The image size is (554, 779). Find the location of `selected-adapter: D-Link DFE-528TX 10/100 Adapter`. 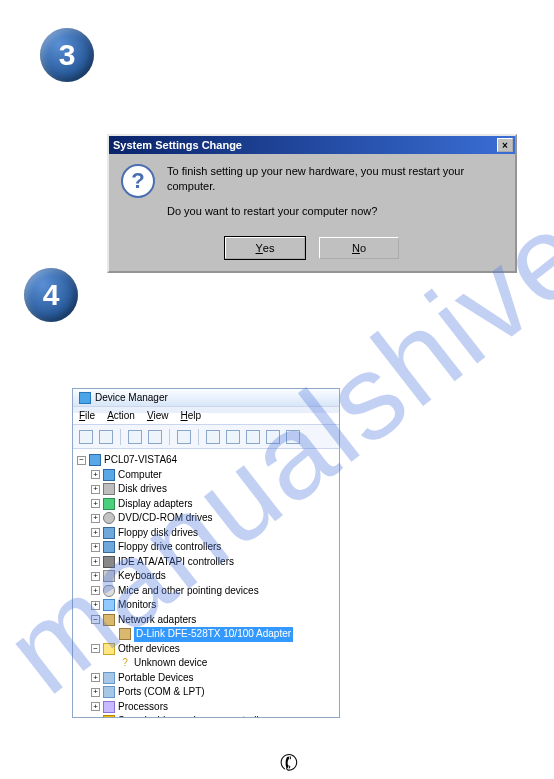

selected-adapter: D-Link DFE-528TX 10/100 Adapter is located at coordinates (214, 634).